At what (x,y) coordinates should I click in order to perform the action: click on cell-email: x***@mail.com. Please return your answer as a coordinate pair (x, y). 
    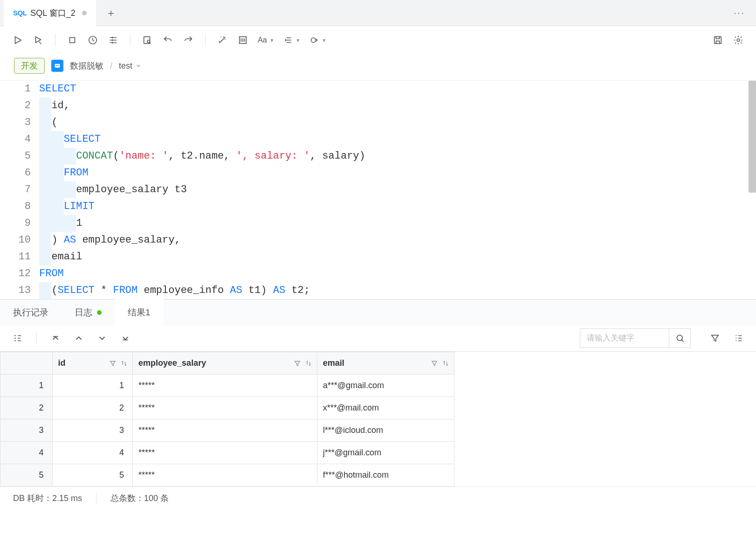
    Looking at the image, I should click on (385, 408).